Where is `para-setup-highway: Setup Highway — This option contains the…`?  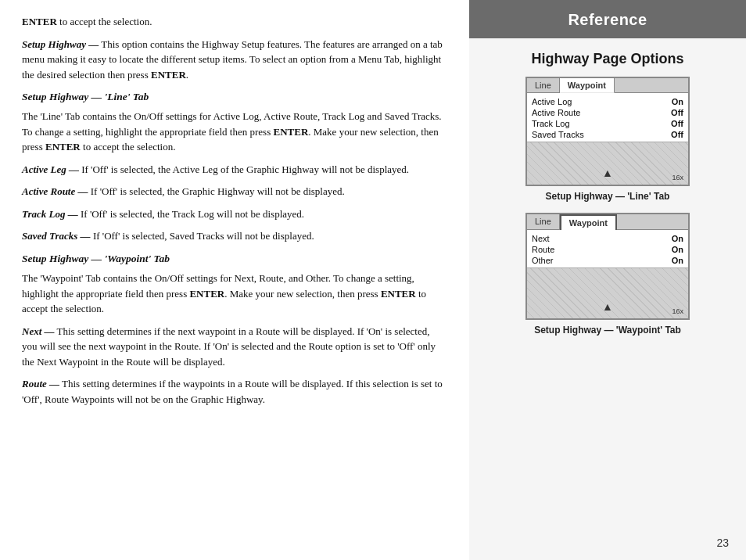 para-setup-highway: Setup Highway — This option contains the… is located at coordinates (235, 59).